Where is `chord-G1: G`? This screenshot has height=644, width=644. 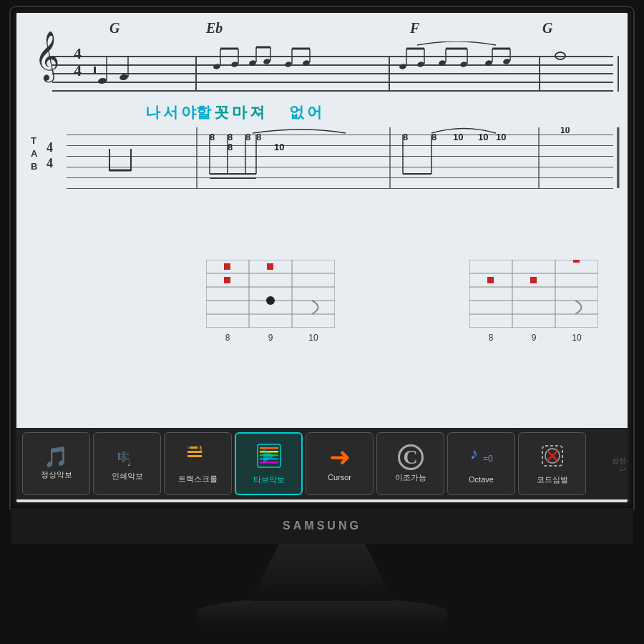
chord-G1: G is located at coordinates (114, 29).